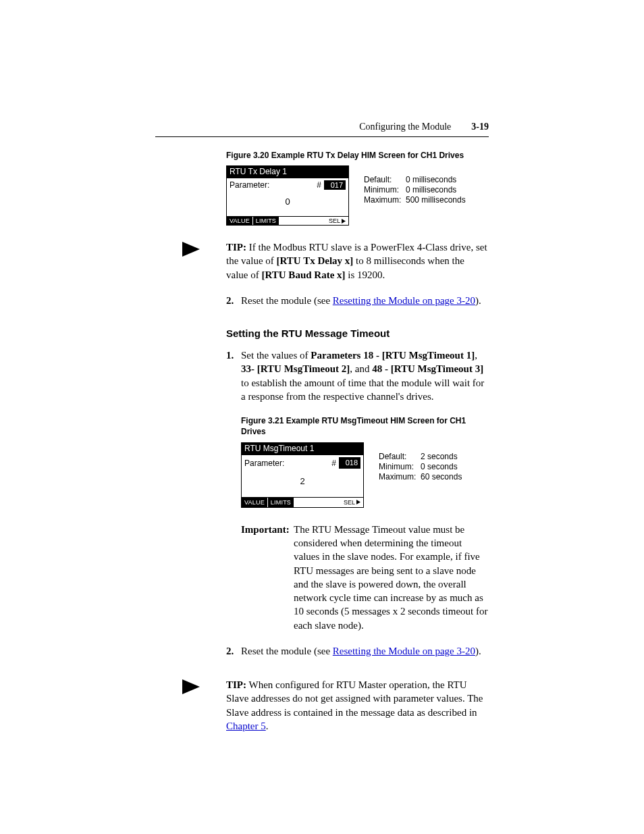  What do you see at coordinates (414, 196) in the screenshot?
I see `him-meta-1: Default:0 milliseconds Minimum:0 millise…` at bounding box center [414, 196].